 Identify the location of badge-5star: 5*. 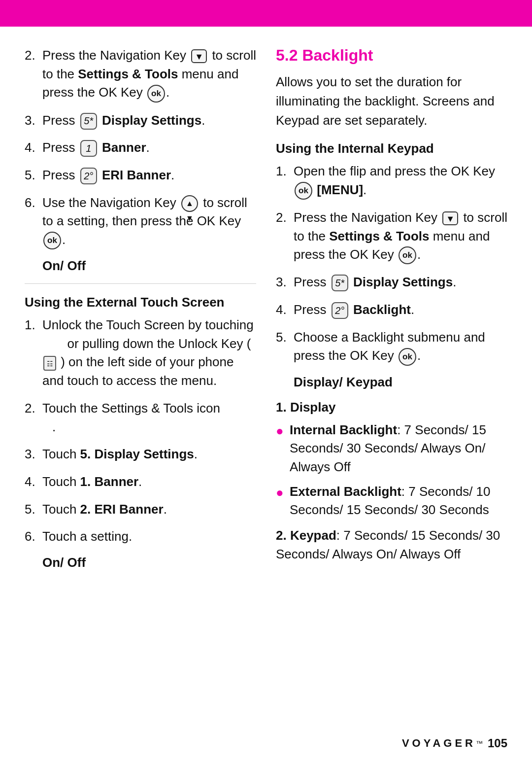
(89, 121).